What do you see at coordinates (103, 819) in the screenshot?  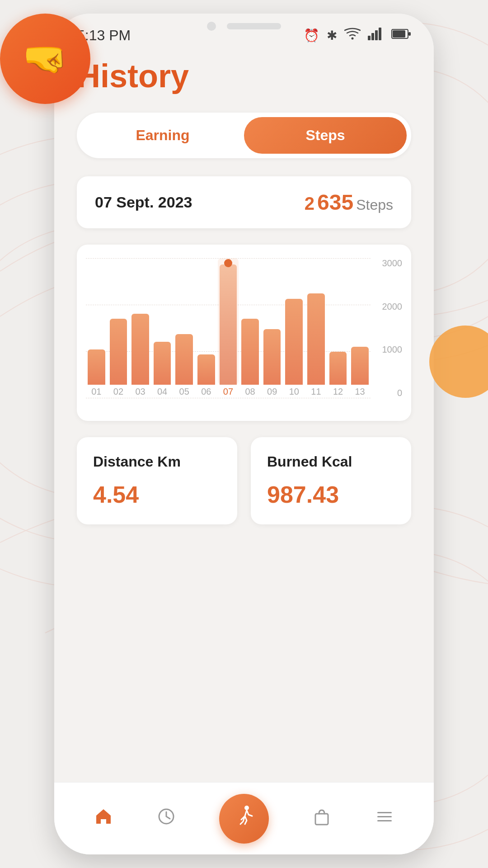 I see `home-icon` at bounding box center [103, 819].